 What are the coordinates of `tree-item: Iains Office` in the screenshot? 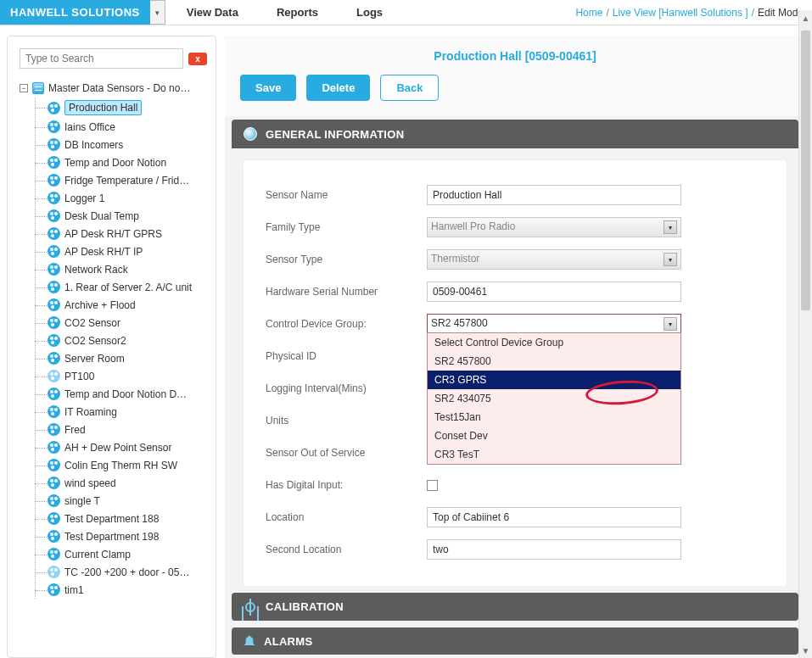 It's located at (126, 127).